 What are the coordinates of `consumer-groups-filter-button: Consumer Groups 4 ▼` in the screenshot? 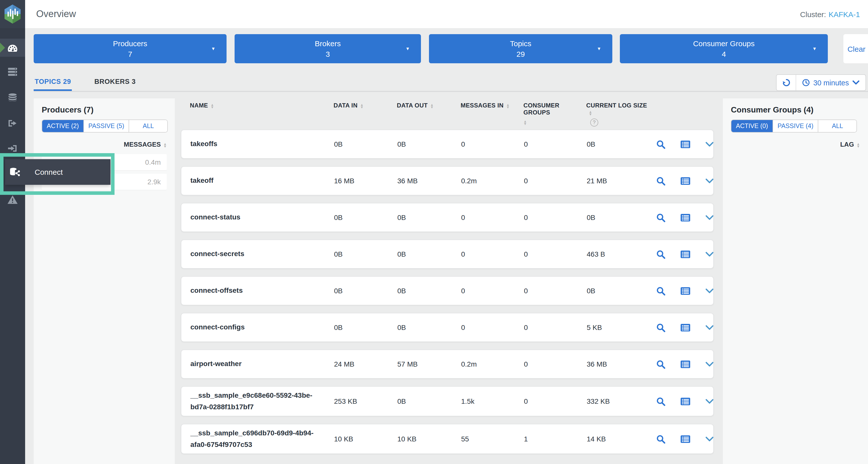 It's located at (724, 49).